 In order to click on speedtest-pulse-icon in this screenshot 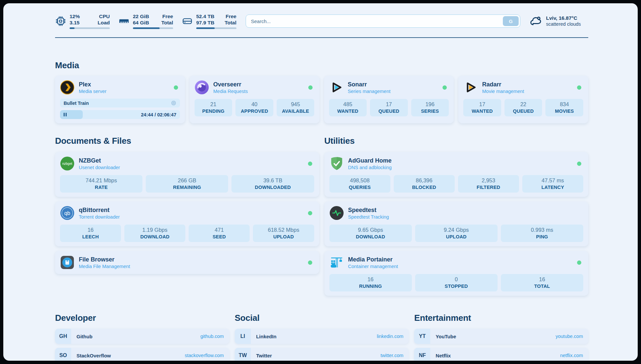, I will do `click(337, 213)`.